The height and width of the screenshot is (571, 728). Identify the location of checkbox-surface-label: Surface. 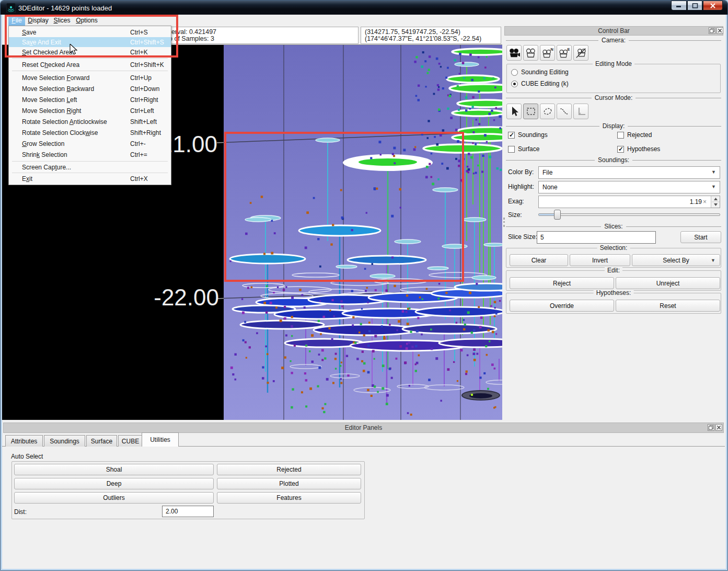
(529, 149).